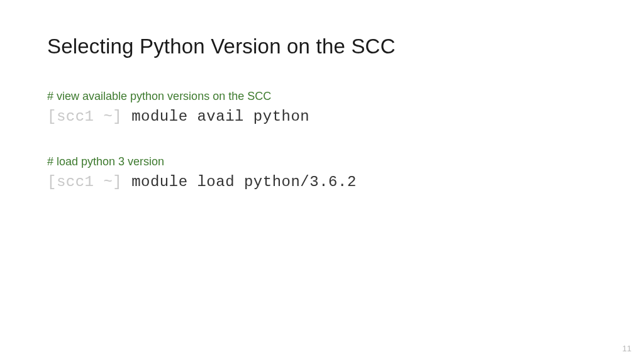 The image size is (644, 362). What do you see at coordinates (322, 97) in the screenshot?
I see `comment-text: # view available python versions on the …` at bounding box center [322, 97].